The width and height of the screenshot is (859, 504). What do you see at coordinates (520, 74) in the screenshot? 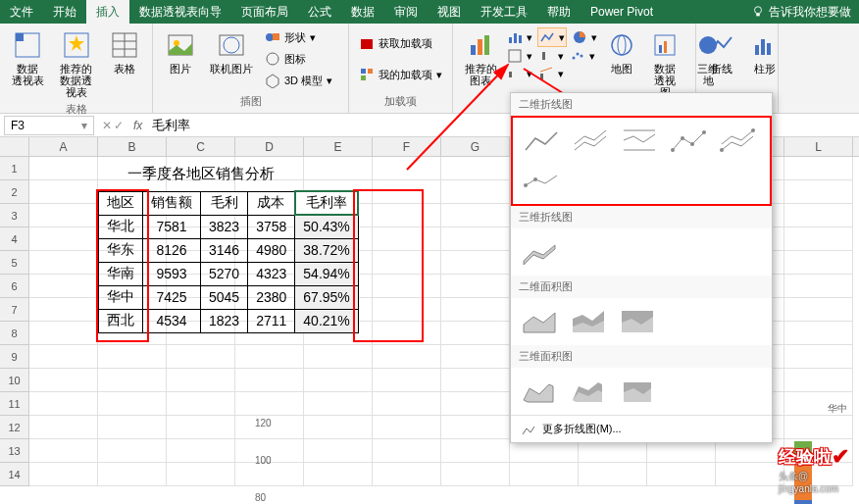
I see `waterfall-chart-button: ▾` at bounding box center [520, 74].